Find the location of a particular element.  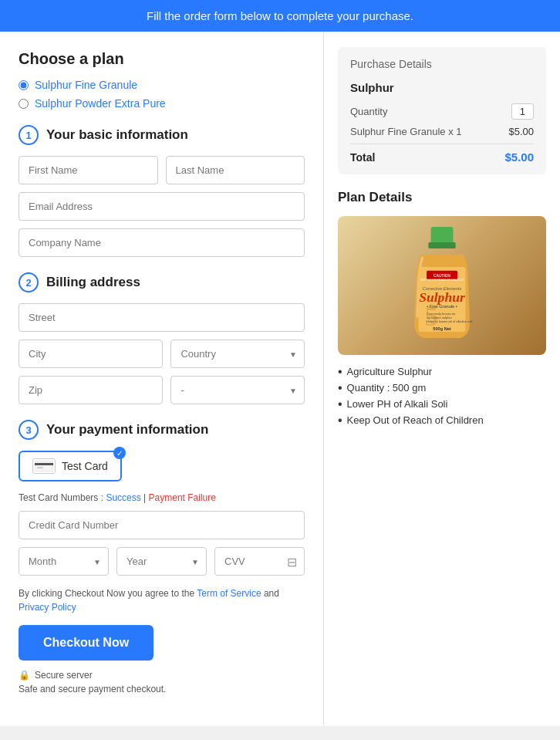

step2-heading: 2 Billing address is located at coordinates (162, 282).